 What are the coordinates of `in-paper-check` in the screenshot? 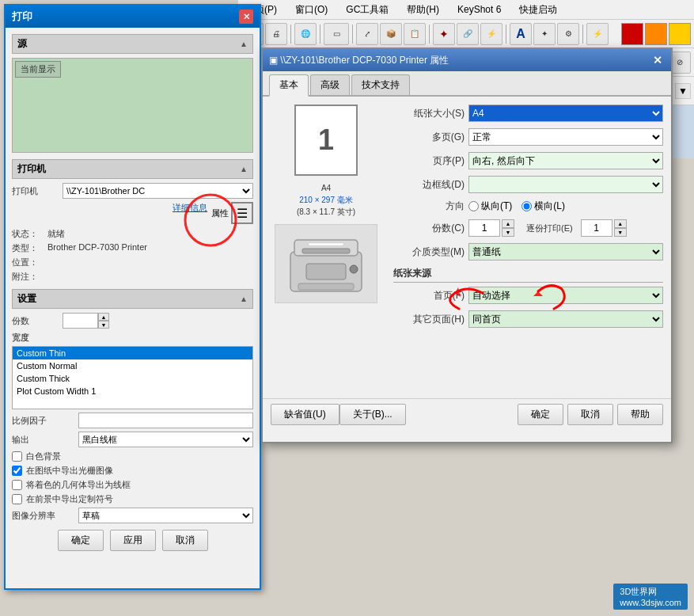 It's located at (17, 470).